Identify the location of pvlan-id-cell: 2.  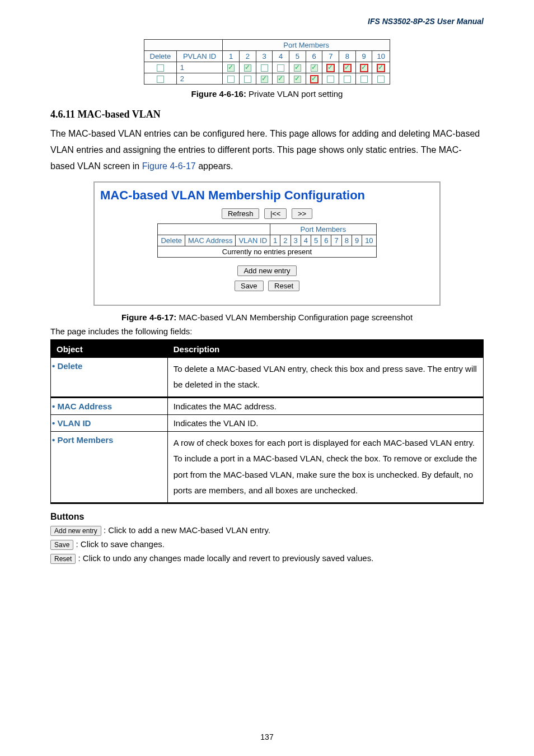
(199, 79).